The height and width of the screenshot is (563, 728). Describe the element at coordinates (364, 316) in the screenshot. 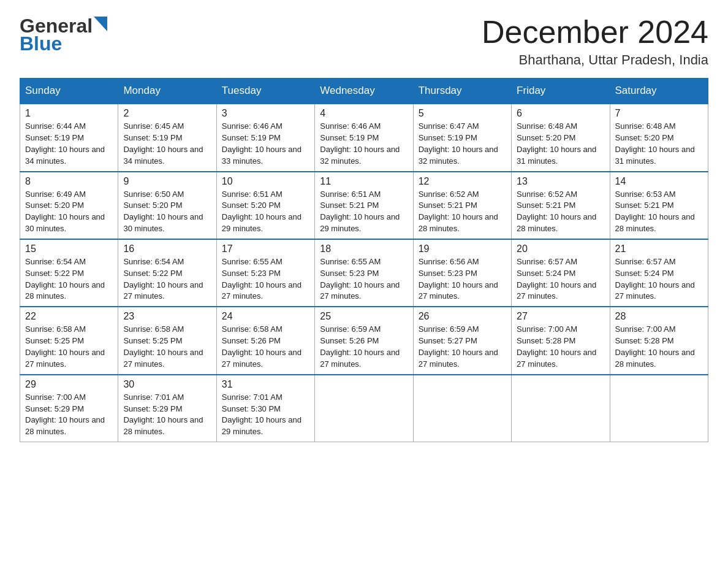

I see `day-number: 25` at that location.